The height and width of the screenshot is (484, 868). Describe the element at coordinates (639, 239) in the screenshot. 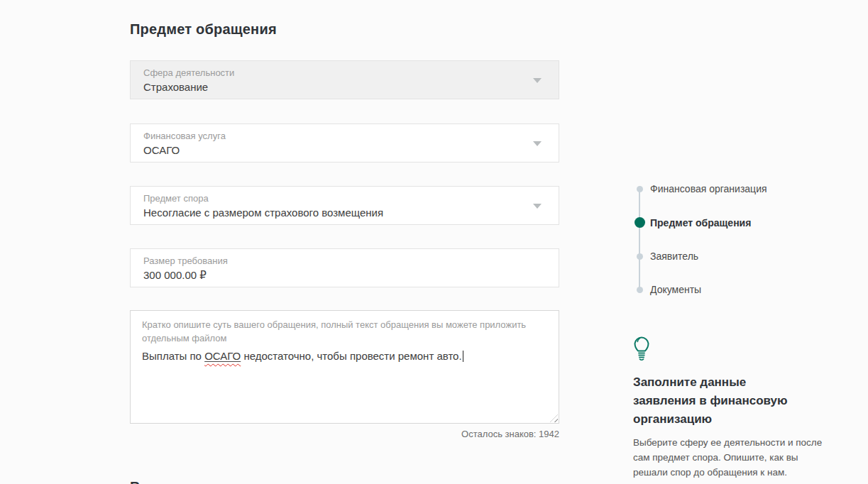

I see `stepper-connector-line` at that location.